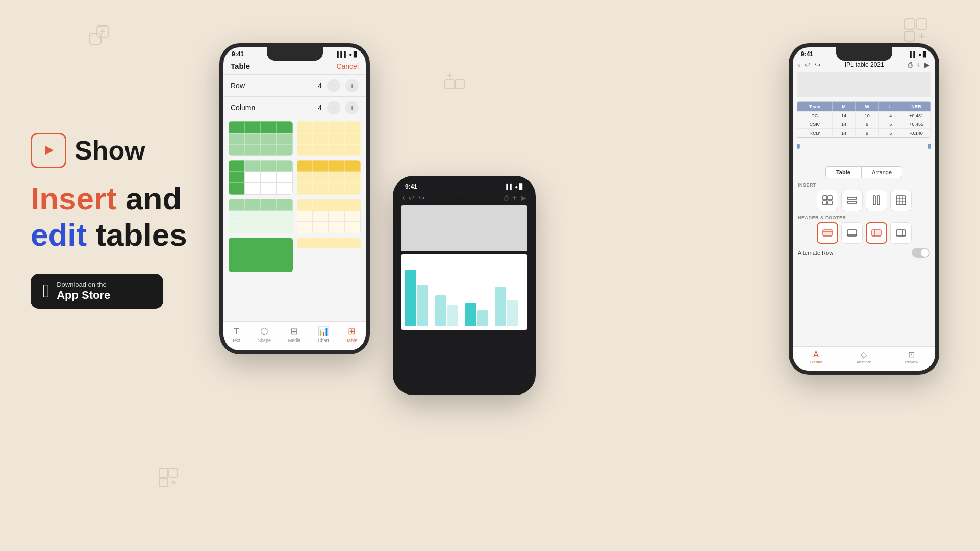 The width and height of the screenshot is (980, 551). Describe the element at coordinates (912, 357) in the screenshot. I see `phone-3-bnav-review: ⊡ Review` at that location.